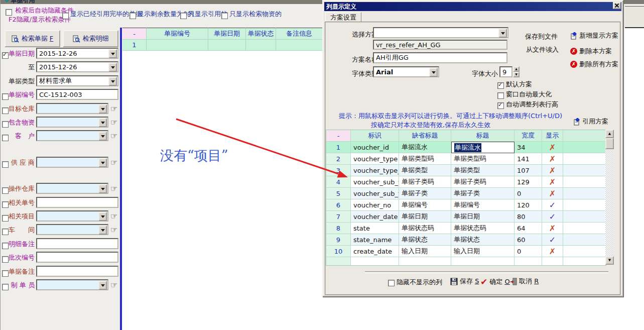 This screenshot has height=330, width=644. I want to click on table-scrollbar: ▲ ▼, so click(609, 197).